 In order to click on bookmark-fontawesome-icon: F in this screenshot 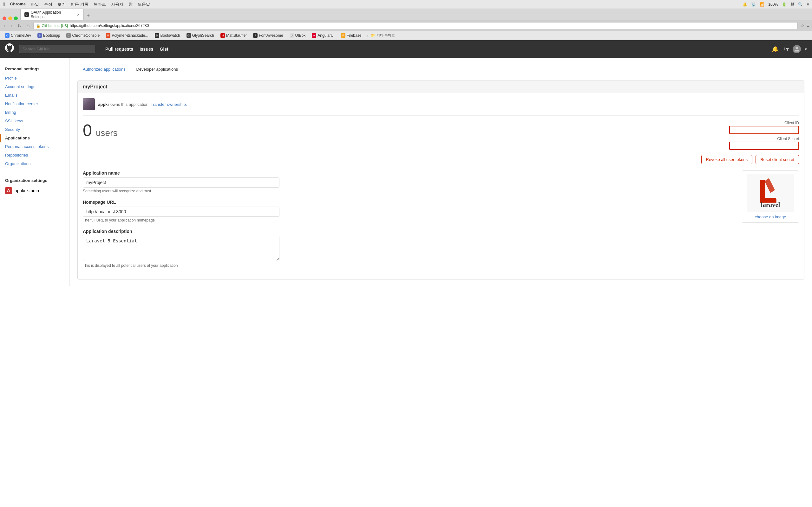, I will do `click(255, 36)`.